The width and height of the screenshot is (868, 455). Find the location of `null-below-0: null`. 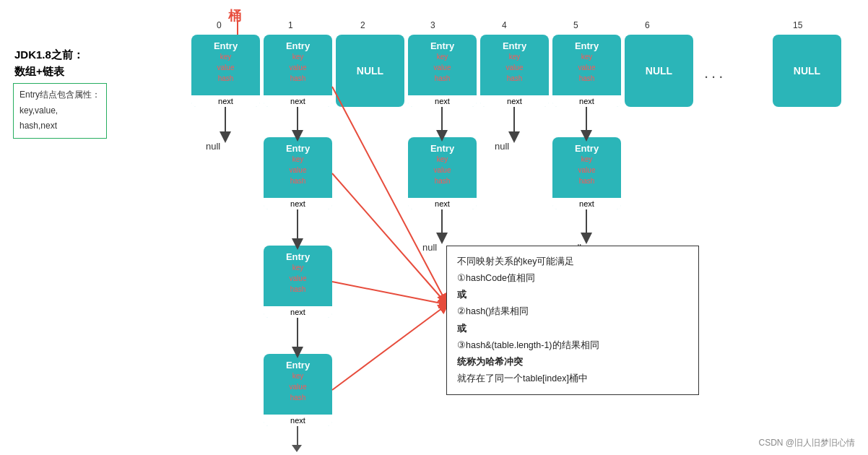

null-below-0: null is located at coordinates (213, 146).